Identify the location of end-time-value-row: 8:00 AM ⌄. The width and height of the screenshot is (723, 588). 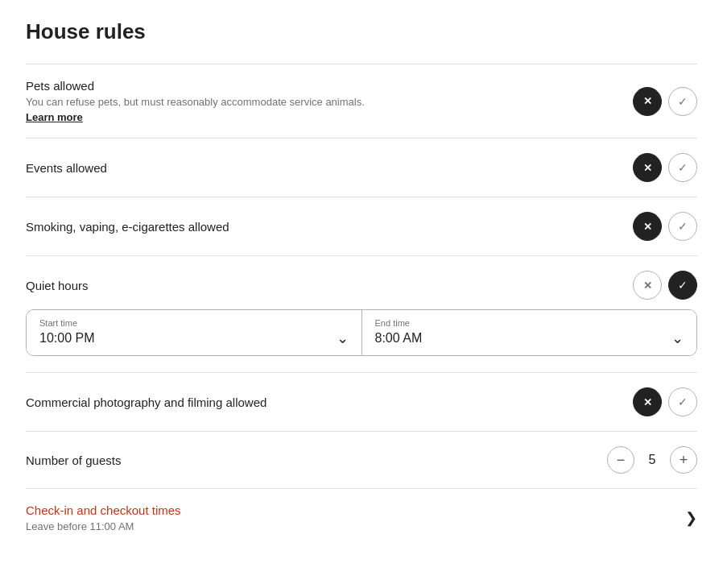
(530, 338).